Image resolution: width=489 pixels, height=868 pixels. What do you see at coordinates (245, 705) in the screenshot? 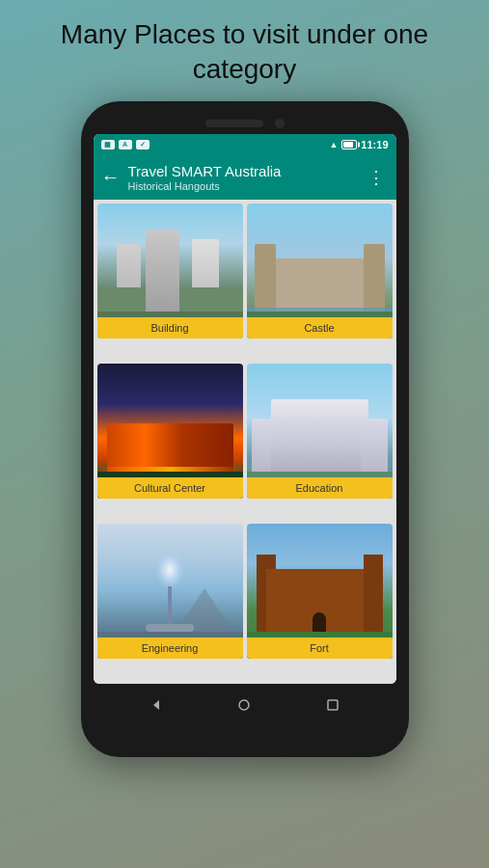
I see `phone-bottom-nav` at bounding box center [245, 705].